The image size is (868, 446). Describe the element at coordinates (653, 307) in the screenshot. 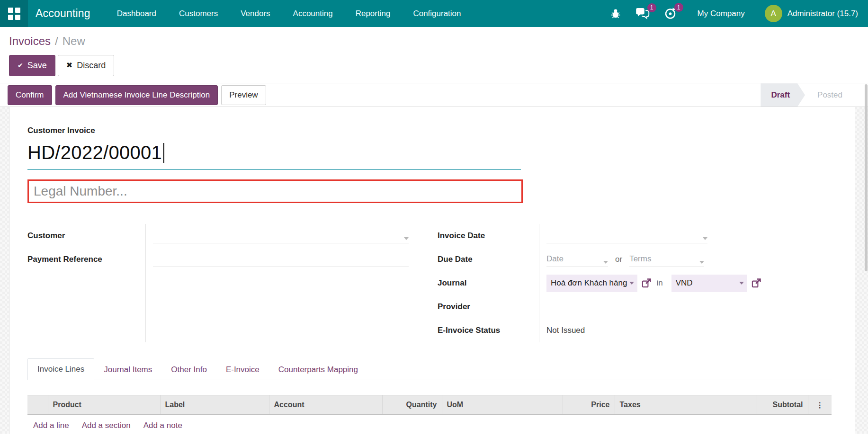

I see `provider-field` at that location.